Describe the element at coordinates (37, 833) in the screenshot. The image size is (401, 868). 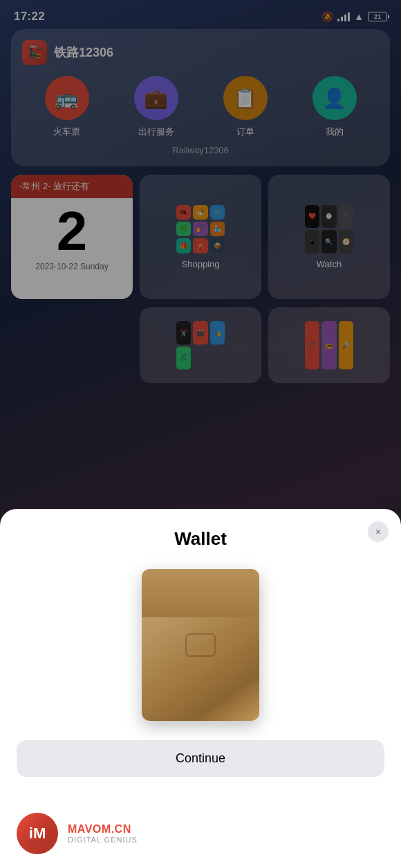
I see `watermark-avatar: iM` at that location.